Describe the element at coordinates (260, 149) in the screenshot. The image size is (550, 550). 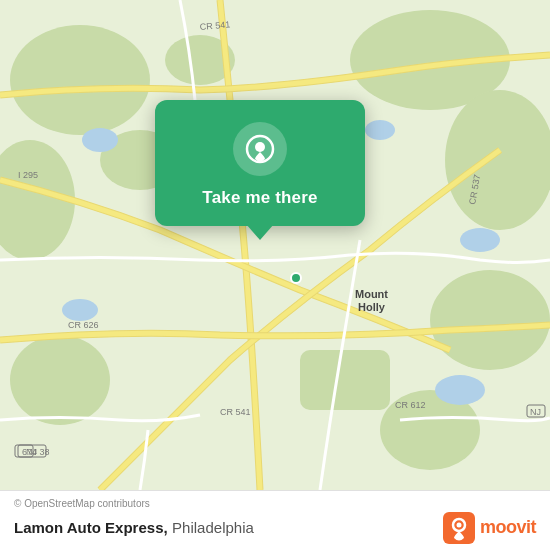
I see `location-icon-circle` at that location.